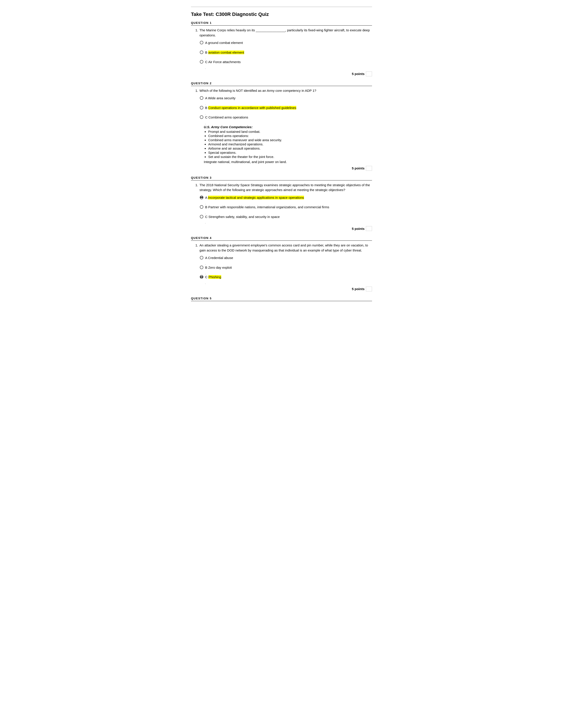 The image size is (563, 728). Describe the element at coordinates (358, 289) in the screenshot. I see `points-label-4: 5 points` at that location.